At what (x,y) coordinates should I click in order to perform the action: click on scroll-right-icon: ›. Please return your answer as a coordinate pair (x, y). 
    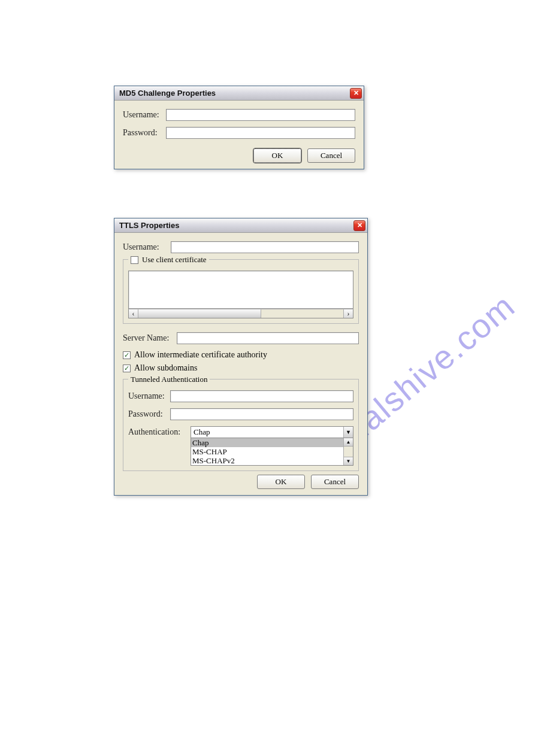
    Looking at the image, I should click on (348, 314).